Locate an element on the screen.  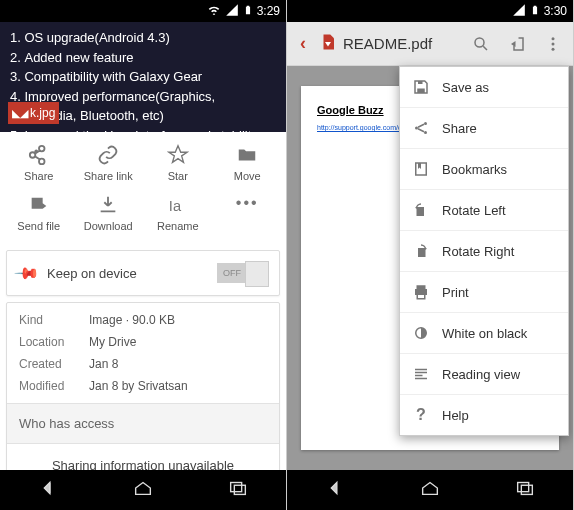
menu-rotate-left: Rotate Left is located at coordinates (484, 210).